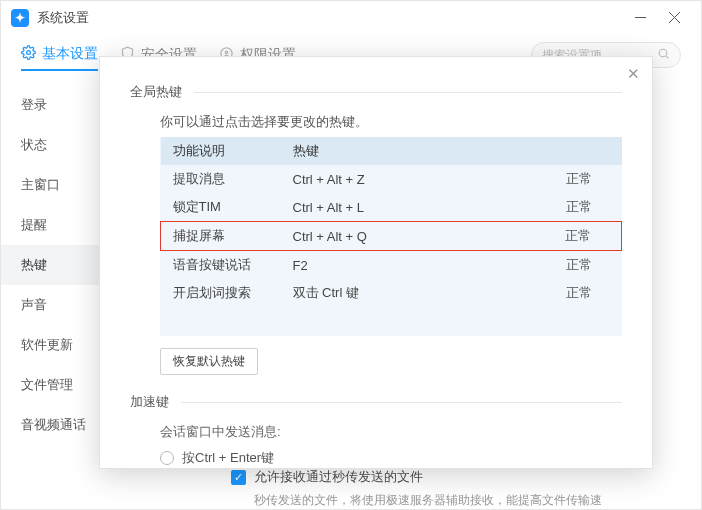 This screenshot has height=510, width=702. What do you see at coordinates (20, 18) in the screenshot?
I see `app-logo-icon: ✦` at bounding box center [20, 18].